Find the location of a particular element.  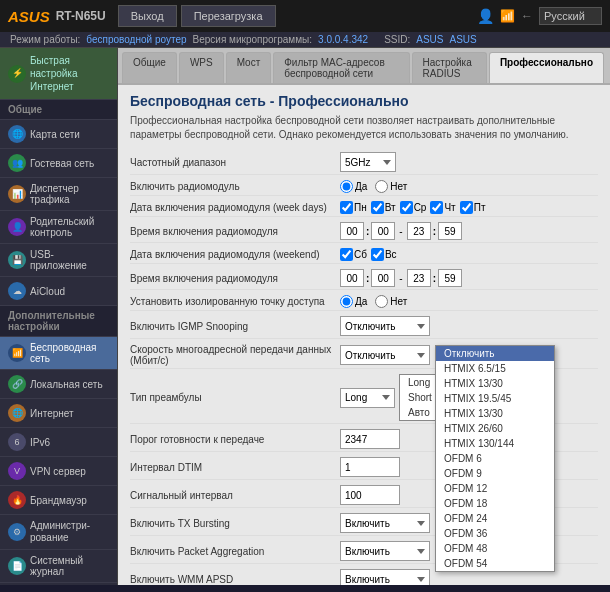

isolated-yes: Да is located at coordinates (354, 302).